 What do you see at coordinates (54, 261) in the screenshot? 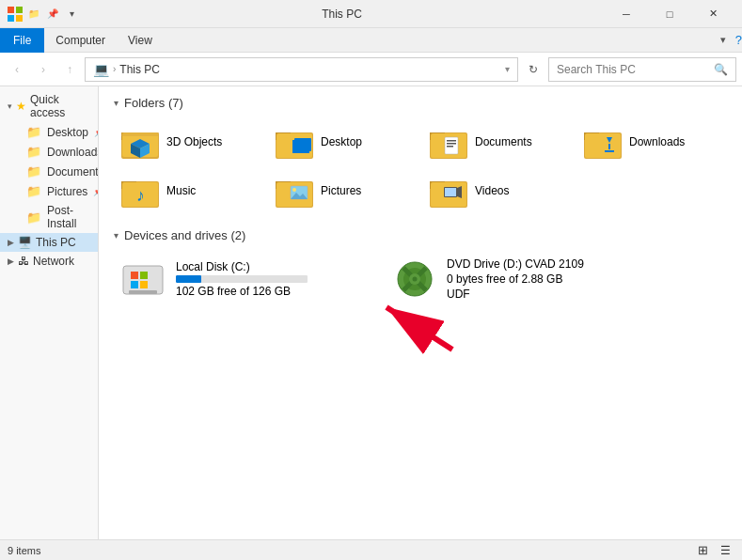
I see `network-label: Network` at bounding box center [54, 261].